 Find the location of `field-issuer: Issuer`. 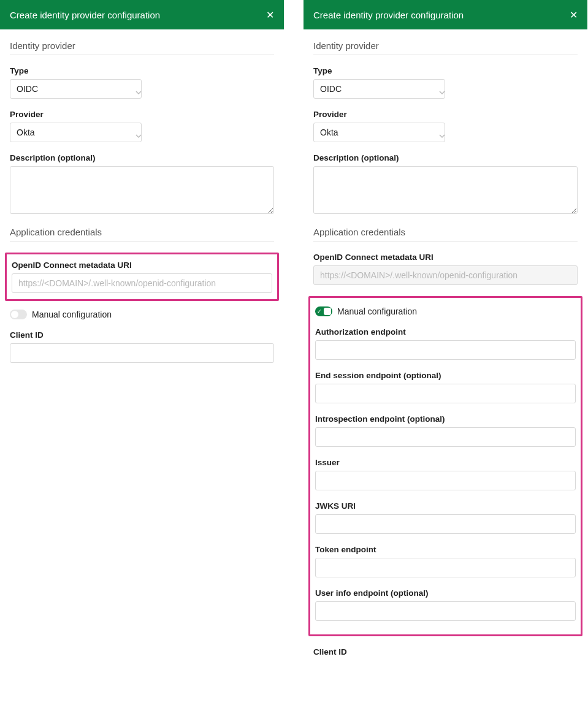

field-issuer: Issuer is located at coordinates (445, 474).